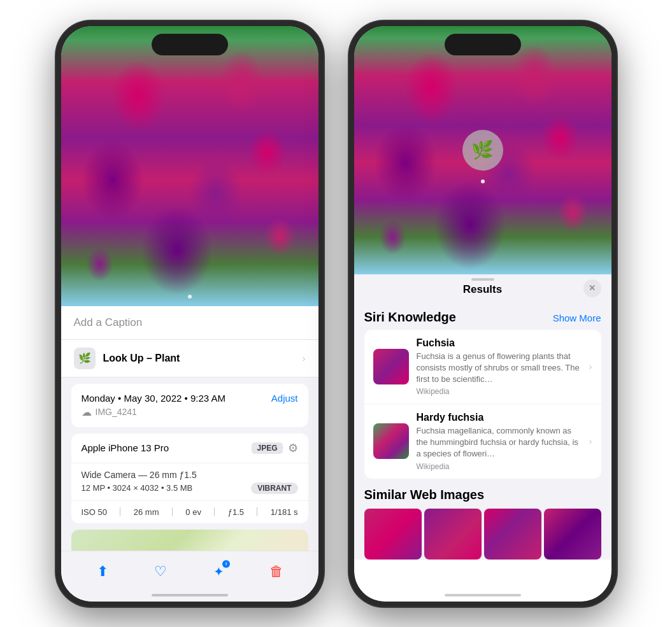 This screenshot has height=627, width=672. Describe the element at coordinates (483, 367) in the screenshot. I see `fuchsia-item: Fuchsia Fuchsia is a genus of flowering …` at that location.